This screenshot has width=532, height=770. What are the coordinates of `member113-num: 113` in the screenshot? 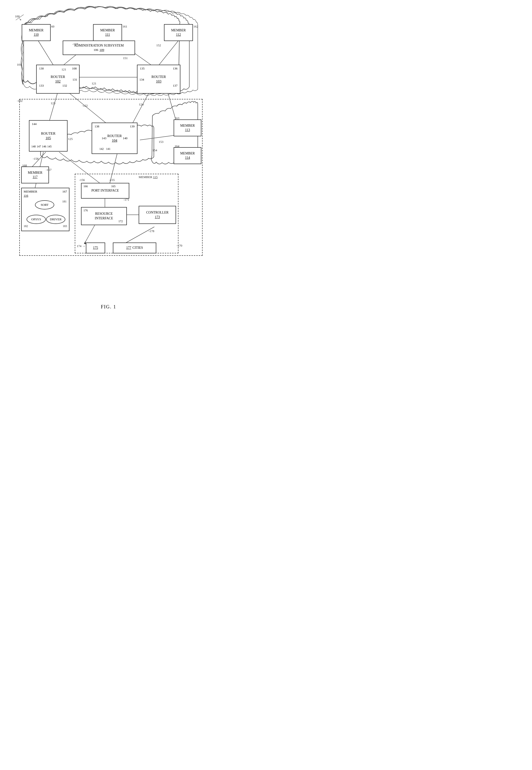 It's located at (187, 130).